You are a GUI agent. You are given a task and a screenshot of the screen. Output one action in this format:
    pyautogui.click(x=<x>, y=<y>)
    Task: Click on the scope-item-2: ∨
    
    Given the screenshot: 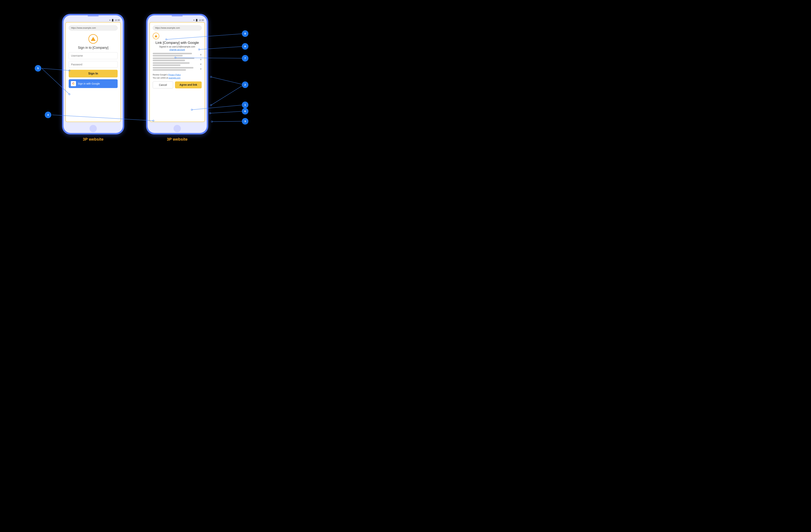 What is the action you would take?
    pyautogui.click(x=177, y=59)
    